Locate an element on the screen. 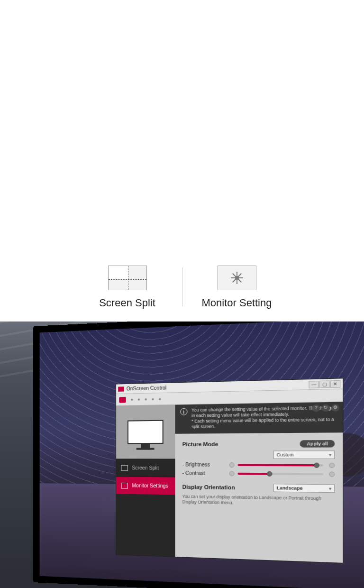  screen-split-icon is located at coordinates (127, 278).